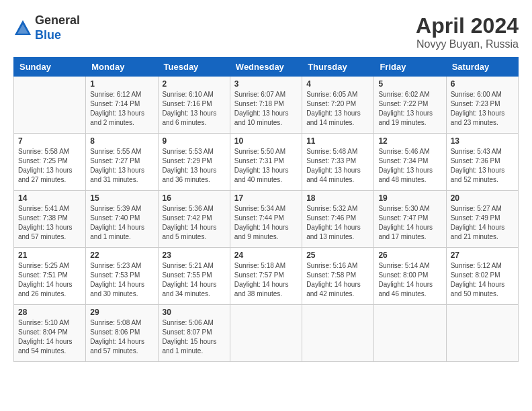  Describe the element at coordinates (482, 198) in the screenshot. I see `day-number: 20` at that location.